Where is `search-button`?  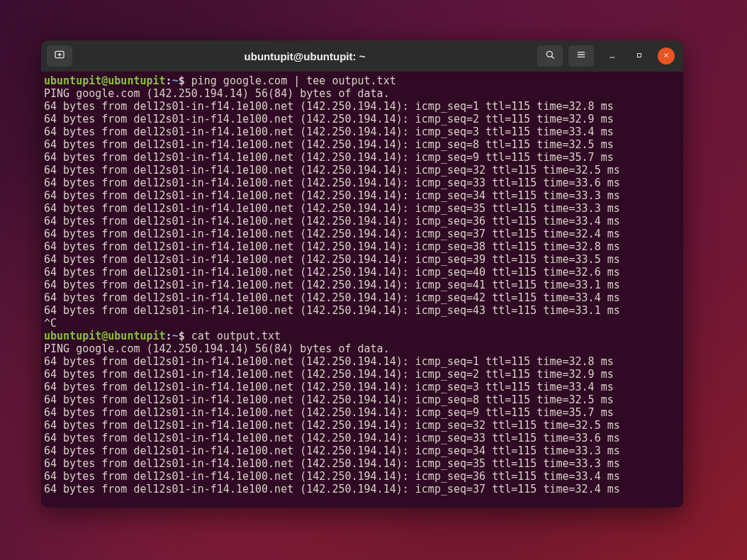
search-button is located at coordinates (550, 56).